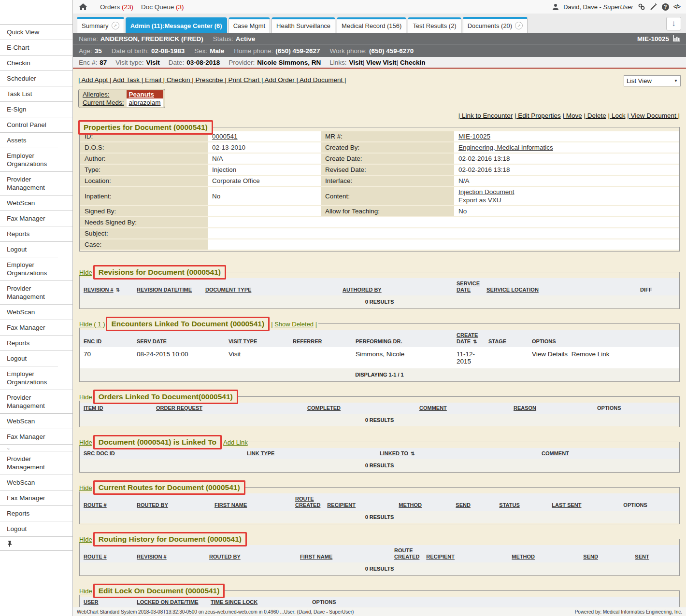 The height and width of the screenshot is (616, 686). What do you see at coordinates (321, 80) in the screenshot?
I see `add-document-link: Add Document` at bounding box center [321, 80].